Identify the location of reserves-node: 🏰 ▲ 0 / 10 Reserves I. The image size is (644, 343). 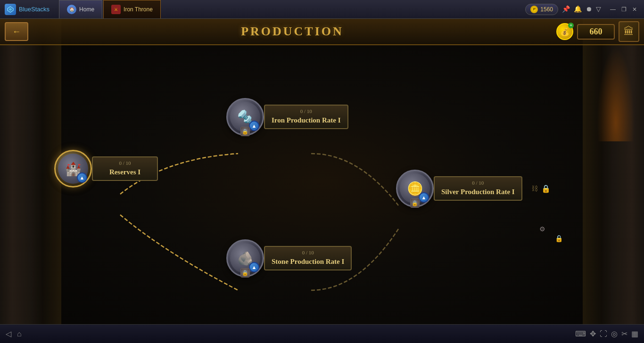
(106, 169).